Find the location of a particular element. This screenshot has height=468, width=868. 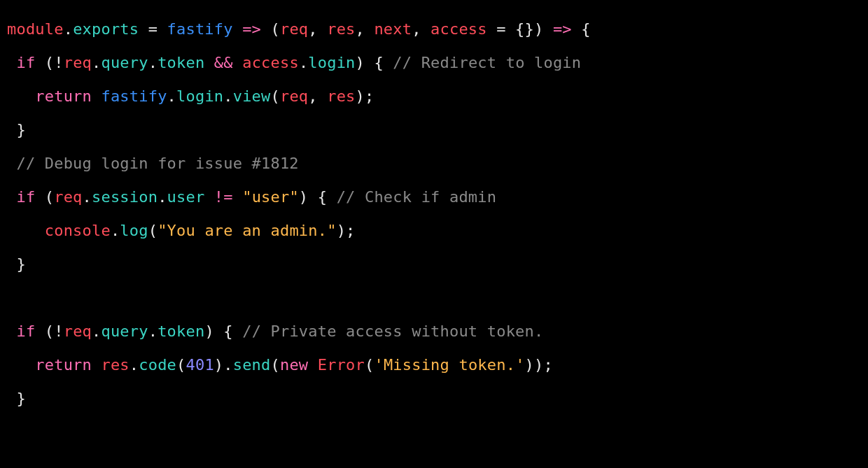

code-token: = is located at coordinates (153, 29).